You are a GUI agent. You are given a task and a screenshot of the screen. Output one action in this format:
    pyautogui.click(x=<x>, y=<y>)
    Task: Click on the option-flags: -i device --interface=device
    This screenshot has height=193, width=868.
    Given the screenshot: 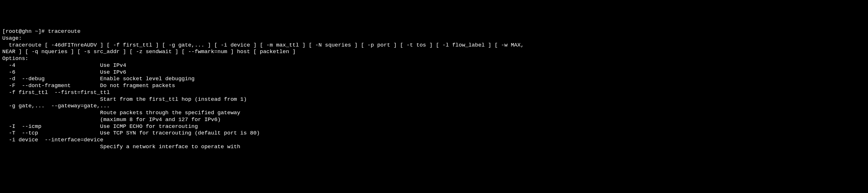 What is the action you would take?
    pyautogui.click(x=53, y=140)
    